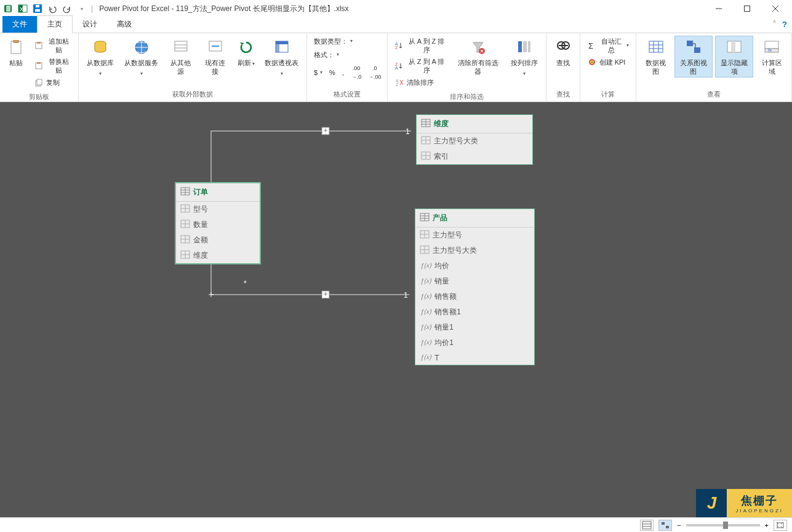 The width and height of the screenshot is (792, 532). I want to click on close-button, so click(775, 9).